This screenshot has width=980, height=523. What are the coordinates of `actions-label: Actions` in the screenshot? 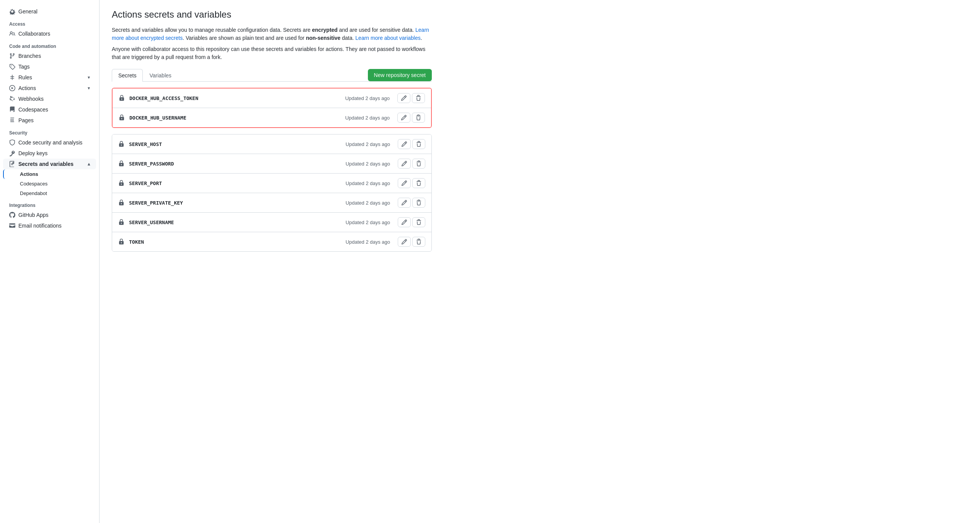 It's located at (27, 88).